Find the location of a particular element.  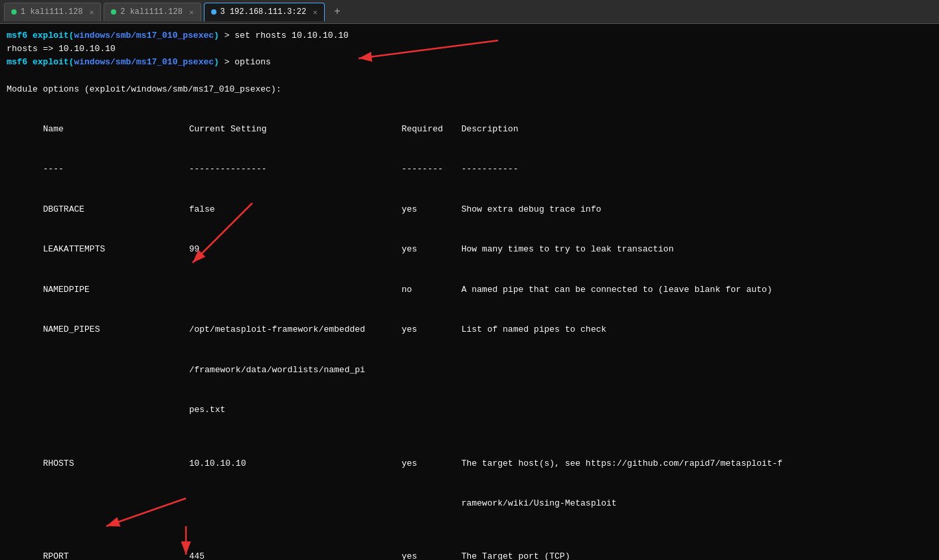

tab-1-label: 1 kali111.128 is located at coordinates (52, 12).